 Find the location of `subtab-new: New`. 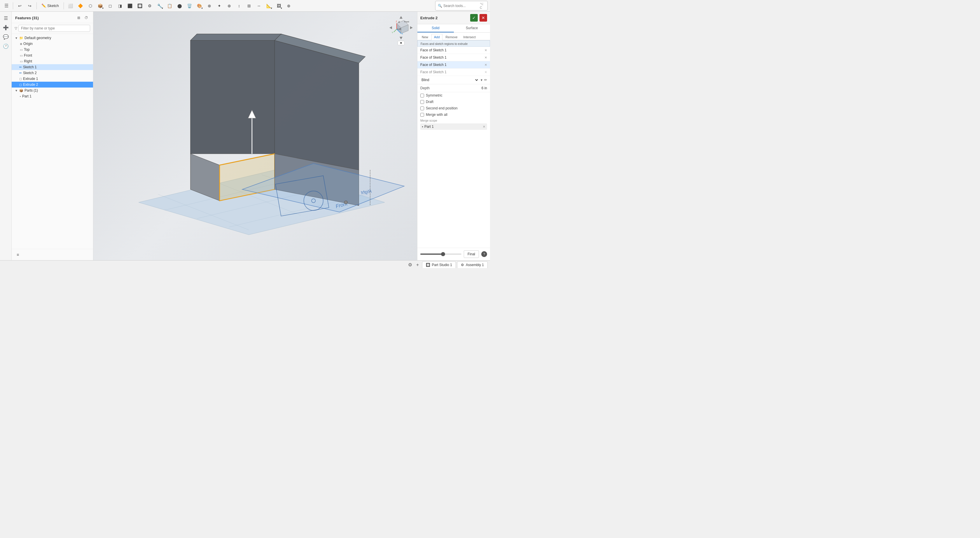

subtab-new: New is located at coordinates (425, 37).